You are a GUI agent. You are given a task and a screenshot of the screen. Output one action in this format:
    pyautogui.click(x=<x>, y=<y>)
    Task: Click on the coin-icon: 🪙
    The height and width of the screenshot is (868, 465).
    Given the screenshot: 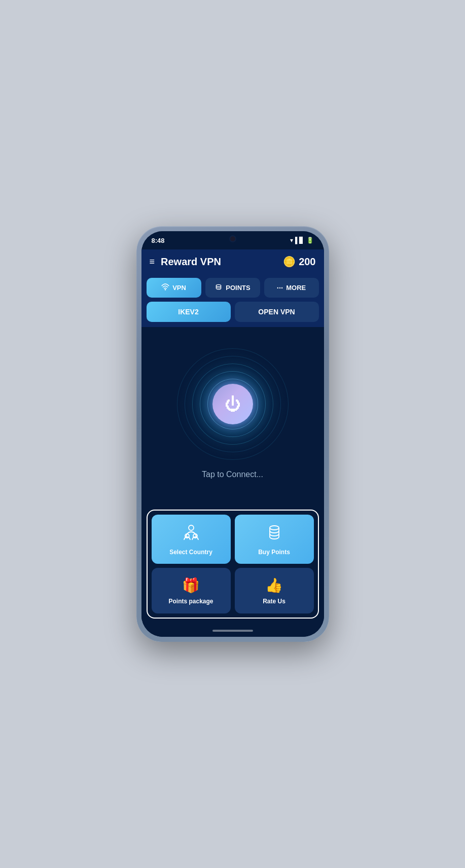 What is the action you would take?
    pyautogui.click(x=289, y=262)
    